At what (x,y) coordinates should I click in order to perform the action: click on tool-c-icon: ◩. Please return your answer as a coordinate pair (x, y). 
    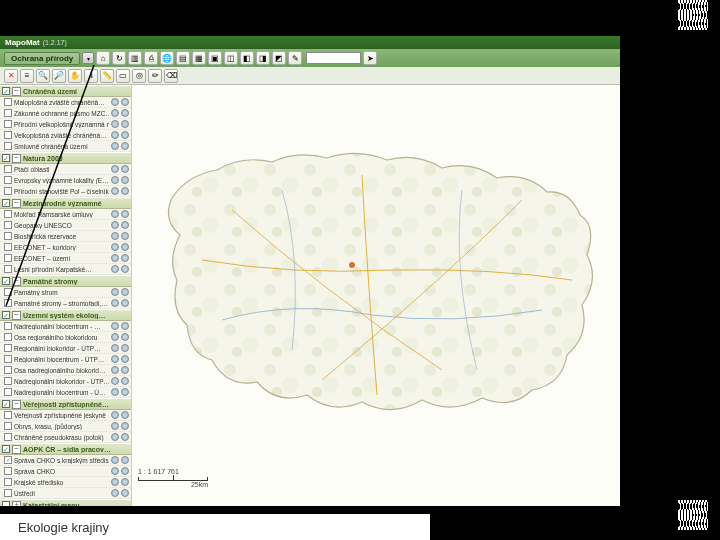
    Looking at the image, I should click on (279, 58).